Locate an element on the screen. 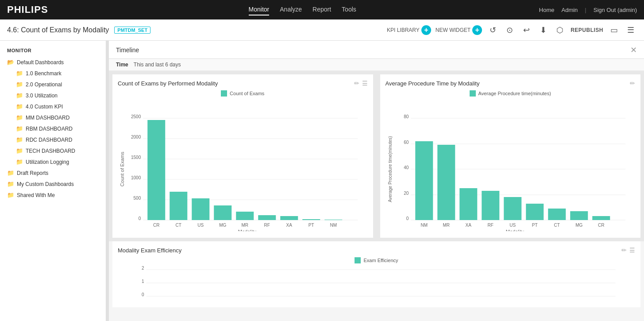 Image resolution: width=644 pixels, height=321 pixels. sidebar-label: RBM DASHBOARD is located at coordinates (49, 129).